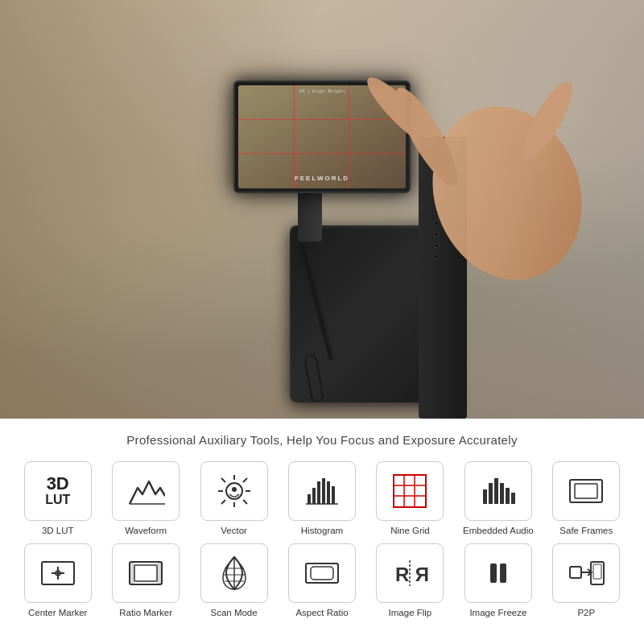 The height and width of the screenshot is (644, 644). Describe the element at coordinates (410, 573) in the screenshot. I see `image-flip-icon: R R` at that location.